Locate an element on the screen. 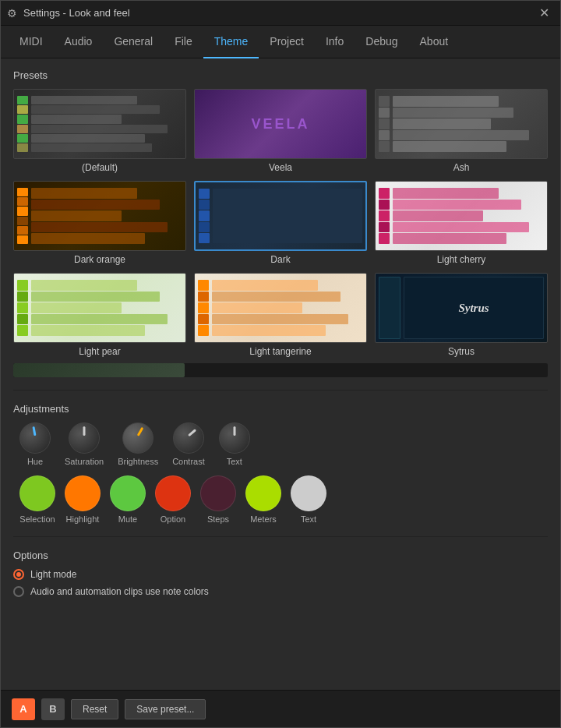 This screenshot has width=561, height=728. preset-thumb-default is located at coordinates (100, 124).